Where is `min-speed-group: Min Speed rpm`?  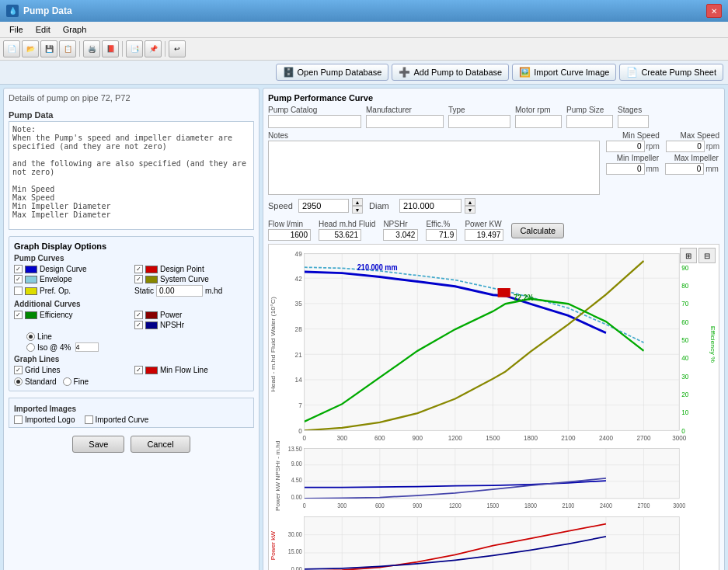 min-speed-group: Min Speed rpm is located at coordinates (632, 141).